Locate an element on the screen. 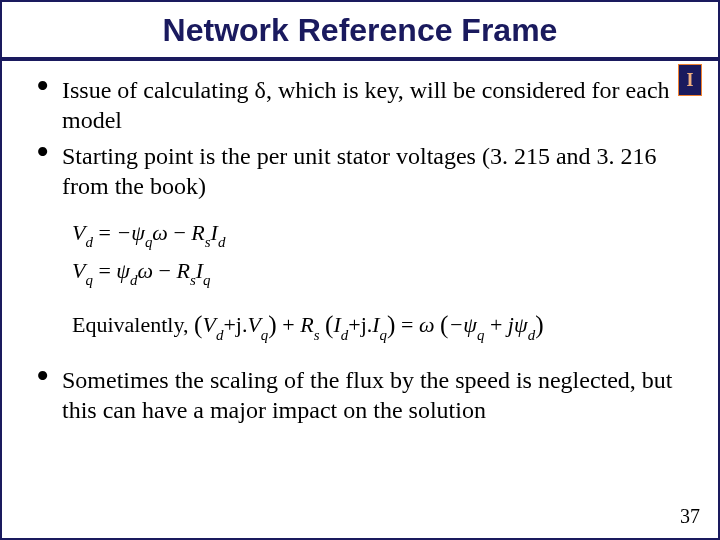  bullet-item: Sometimes the scaling of the flux by the… is located at coordinates (362, 395).